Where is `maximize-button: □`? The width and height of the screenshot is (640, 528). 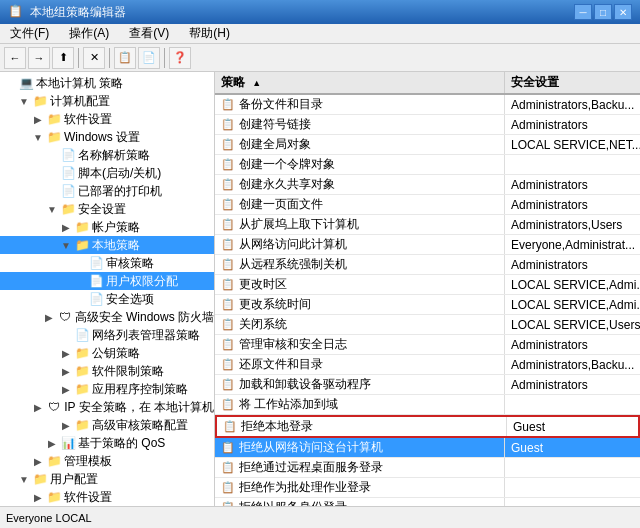
maximize-button: □ is located at coordinates (603, 12).